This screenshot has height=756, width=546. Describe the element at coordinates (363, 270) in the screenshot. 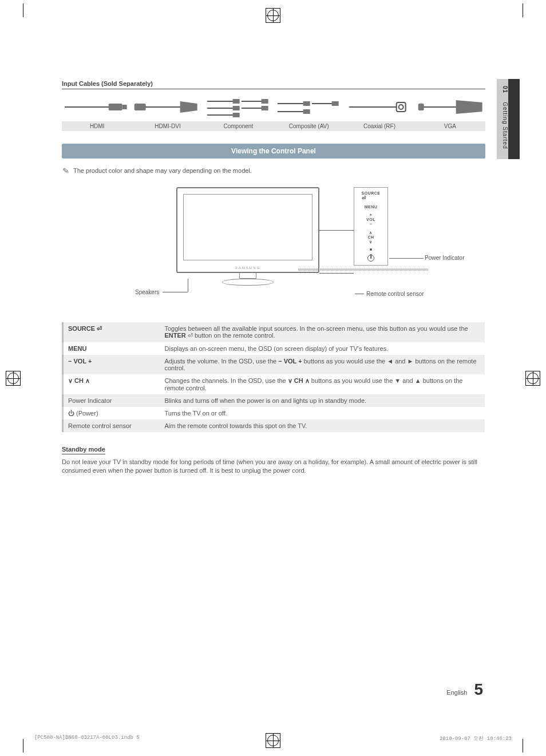

I see `tv-speaker-grille` at that location.